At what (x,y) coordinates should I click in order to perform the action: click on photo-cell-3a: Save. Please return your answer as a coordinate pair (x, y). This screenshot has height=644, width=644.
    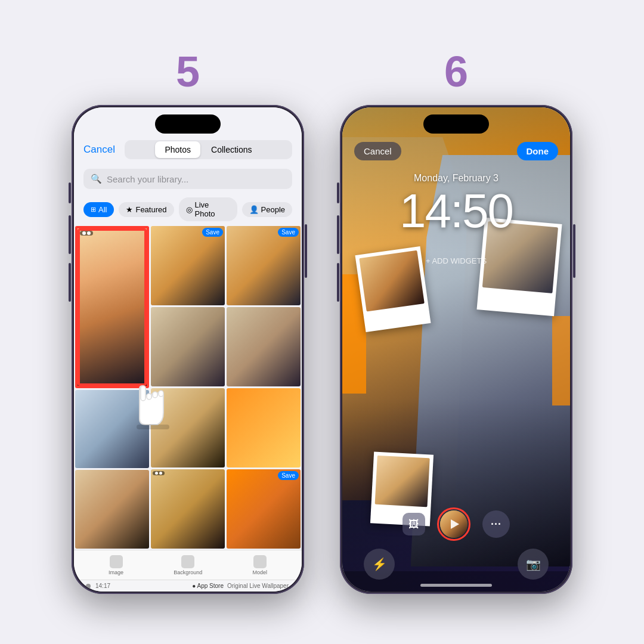
    Looking at the image, I should click on (264, 266).